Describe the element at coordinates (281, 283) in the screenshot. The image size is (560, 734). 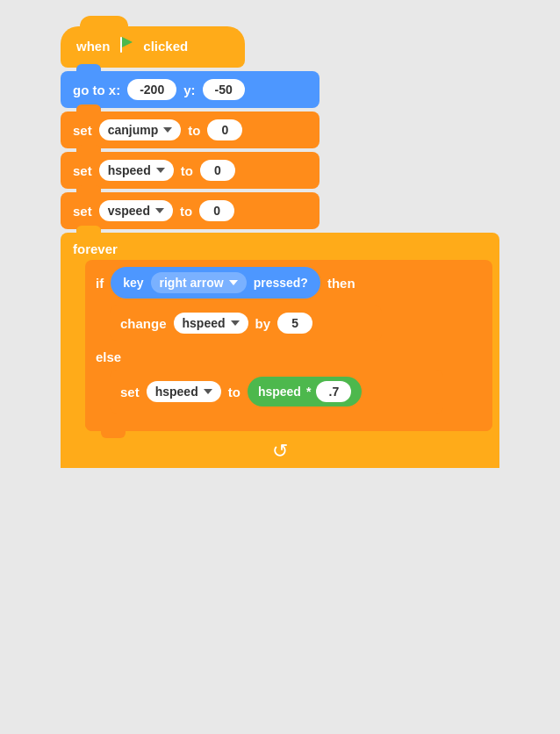
I see `pressed-label: pressed?` at that location.